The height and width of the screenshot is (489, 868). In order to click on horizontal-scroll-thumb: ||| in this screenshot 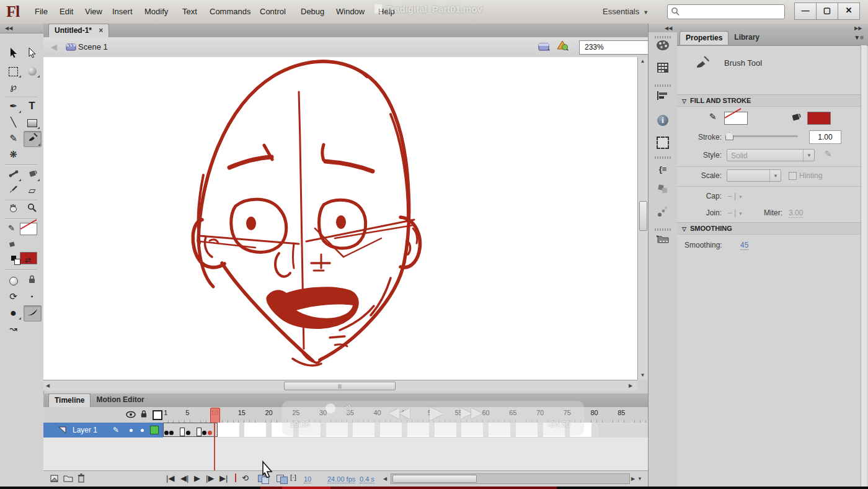, I will do `click(340, 386)`.